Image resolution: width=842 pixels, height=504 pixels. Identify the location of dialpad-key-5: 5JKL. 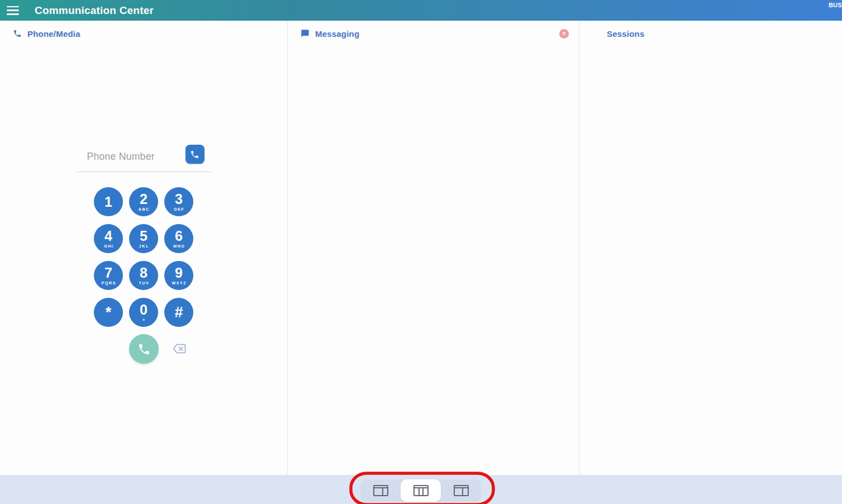
(144, 239).